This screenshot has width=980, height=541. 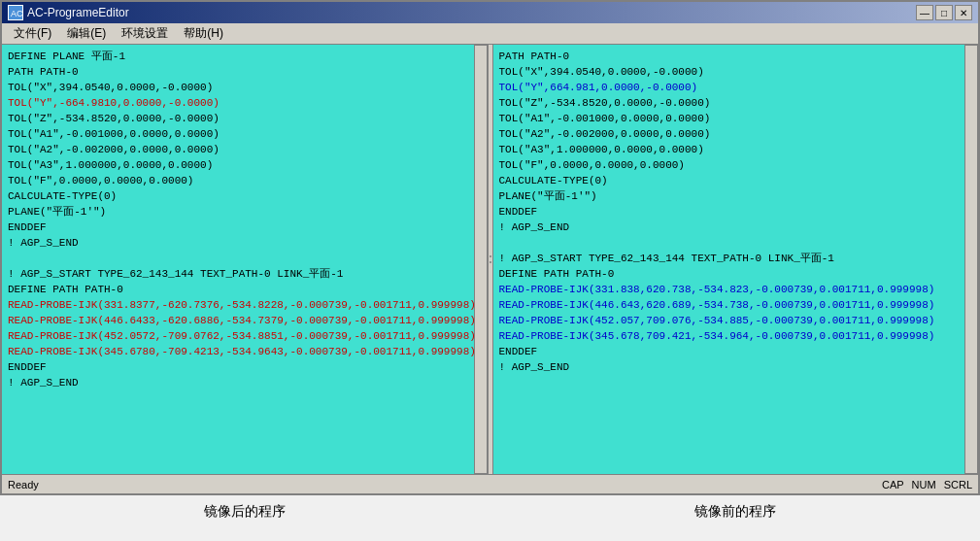 I want to click on title-bar-left: AC AC-ProgrameEditor, so click(x=68, y=13).